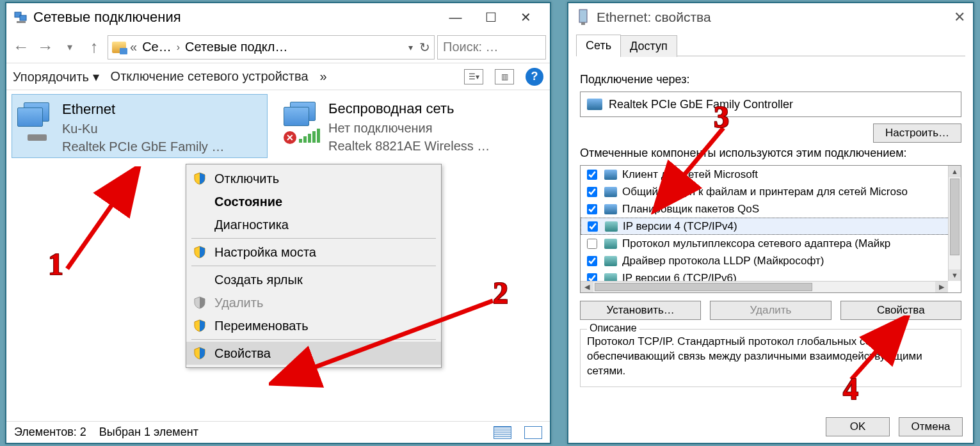  I want to click on minimize-button: —, so click(456, 17).